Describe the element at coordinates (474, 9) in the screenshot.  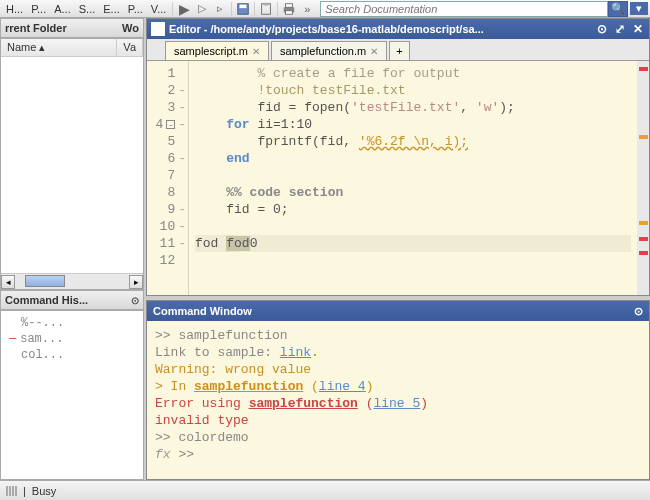
I see `search-box: 🔍` at that location.